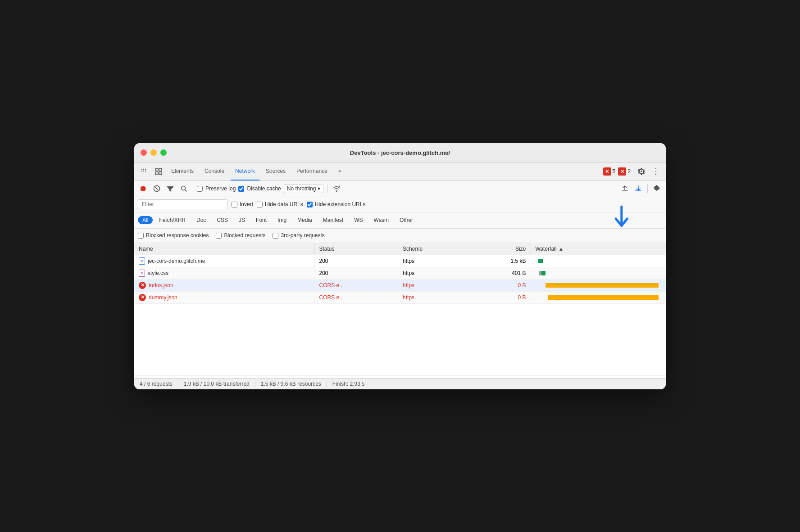 The height and width of the screenshot is (532, 800). What do you see at coordinates (305, 220) in the screenshot?
I see `filter-media: Media` at bounding box center [305, 220].